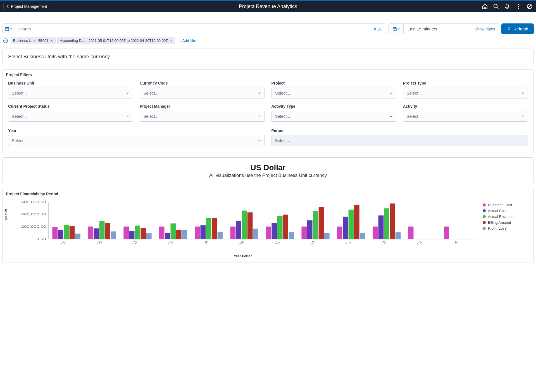 The width and height of the screenshot is (536, 392). Describe the element at coordinates (309, 242) in the screenshot. I see `svg-text: 2021-12` at that location.